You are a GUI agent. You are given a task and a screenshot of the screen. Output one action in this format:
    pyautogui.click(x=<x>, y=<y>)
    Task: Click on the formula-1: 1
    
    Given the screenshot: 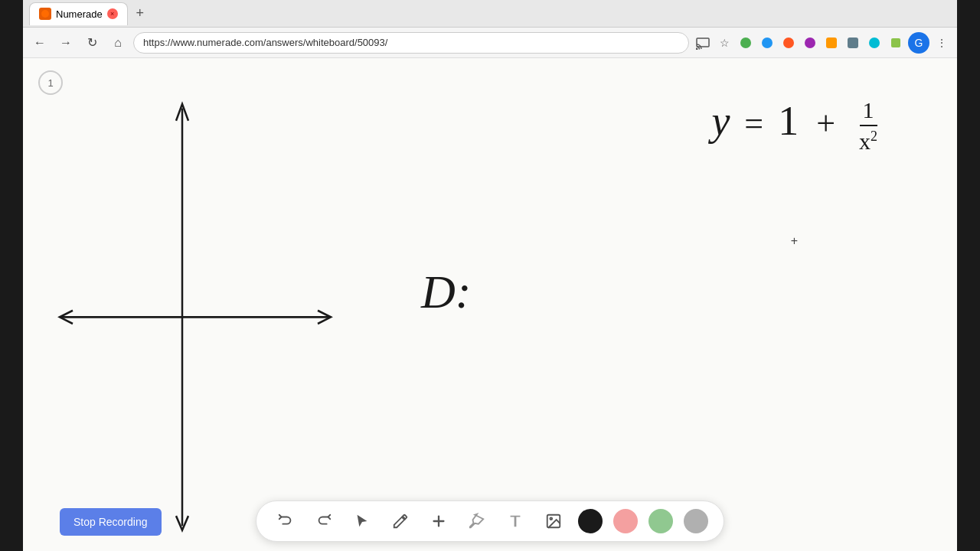 What is the action you would take?
    pyautogui.click(x=789, y=121)
    